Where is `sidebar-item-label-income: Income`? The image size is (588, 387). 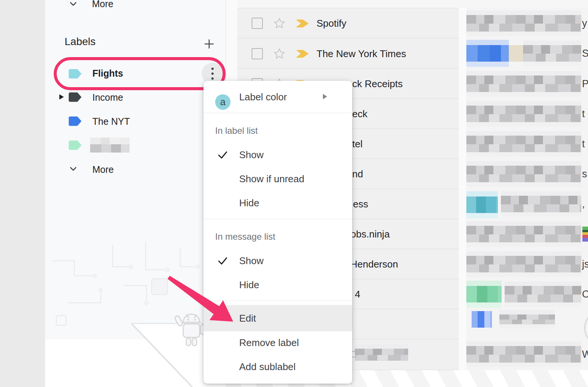
sidebar-item-label-income: Income is located at coordinates (108, 98).